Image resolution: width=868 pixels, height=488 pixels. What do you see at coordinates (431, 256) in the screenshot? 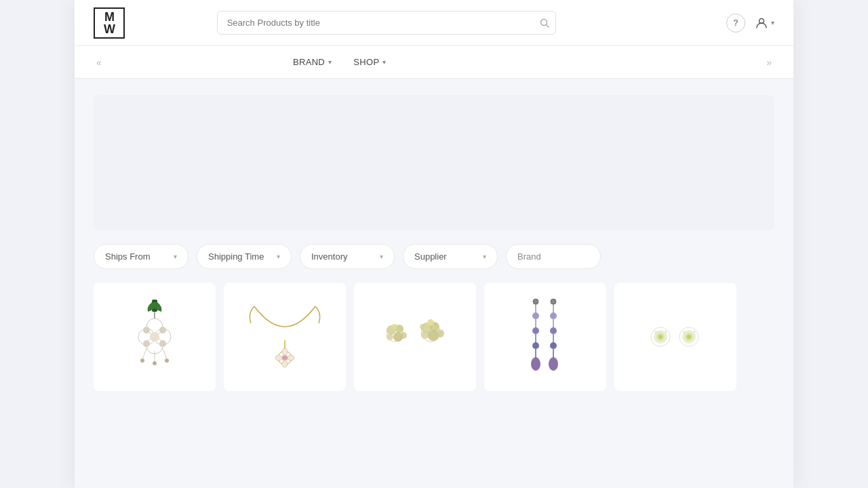
I see `filter-supplier-label: Supplier` at bounding box center [431, 256].